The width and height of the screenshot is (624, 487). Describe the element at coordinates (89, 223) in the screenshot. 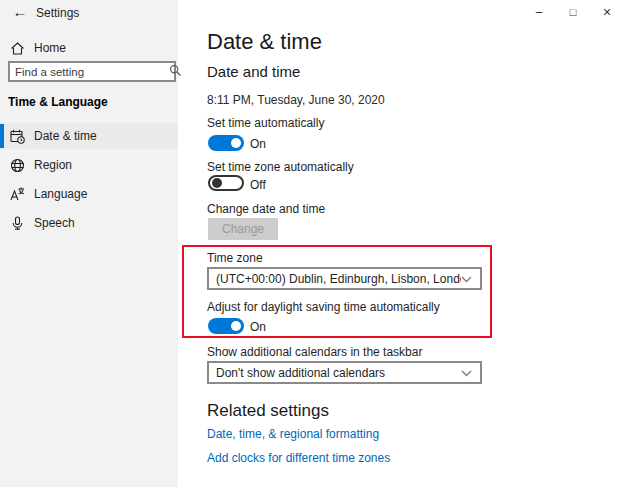

I see `sidebar-item-speech: Speech` at that location.